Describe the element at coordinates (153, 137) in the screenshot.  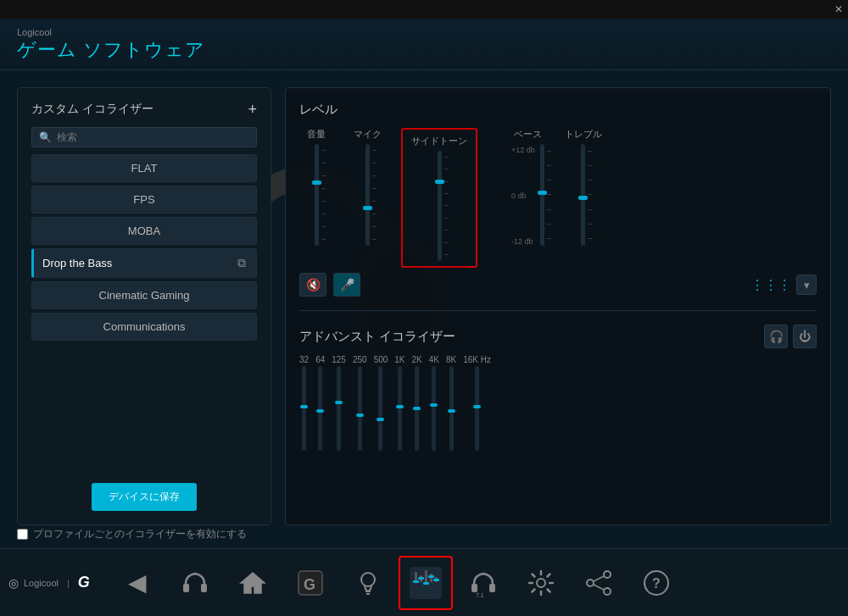
I see `search-input` at that location.